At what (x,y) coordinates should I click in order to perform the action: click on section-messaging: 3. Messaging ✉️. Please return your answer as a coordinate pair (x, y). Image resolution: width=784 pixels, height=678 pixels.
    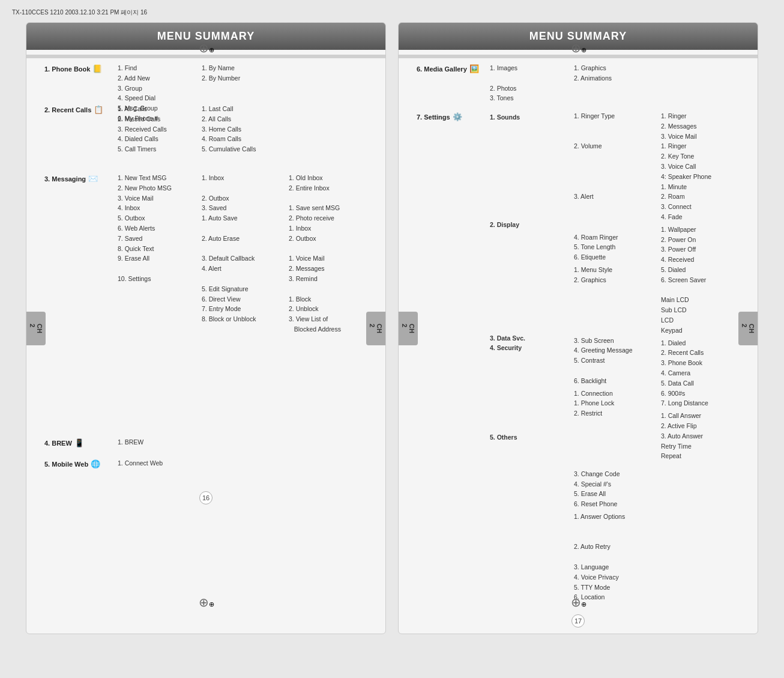
    Looking at the image, I should click on (80, 305).